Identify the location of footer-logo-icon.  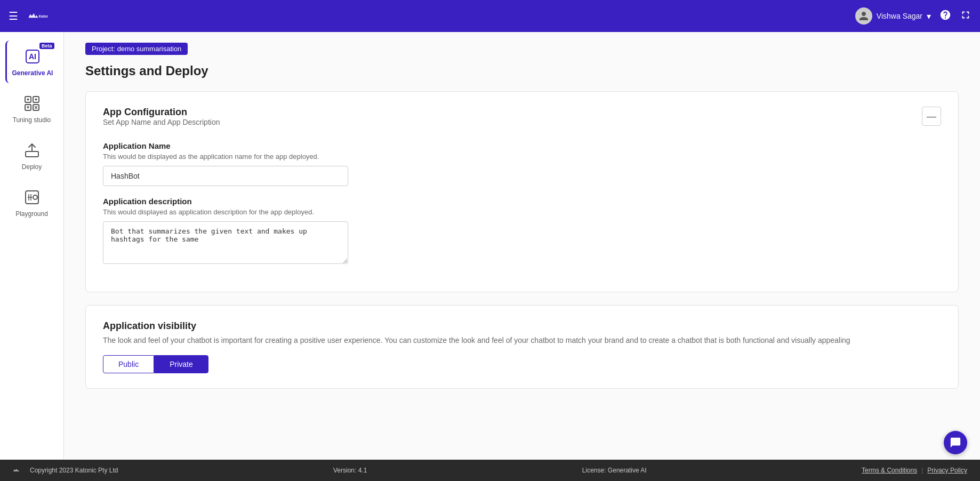
(19, 470).